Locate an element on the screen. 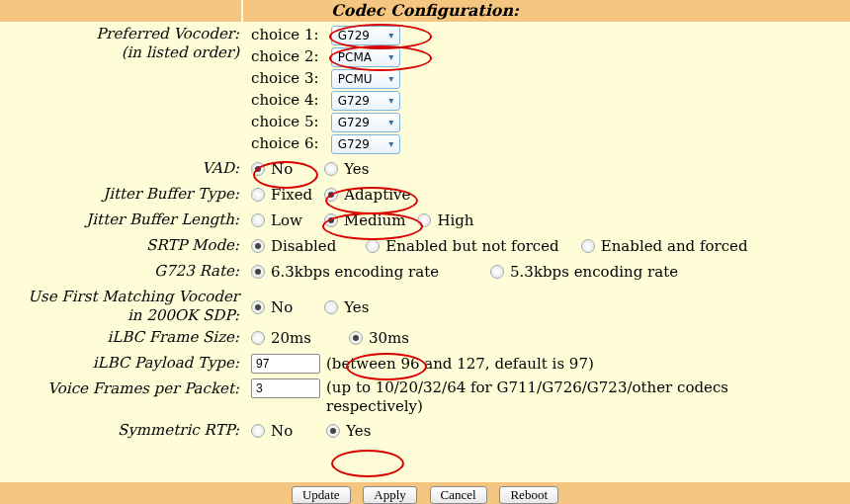 This screenshot has width=850, height=504. first-match-no-radio: No is located at coordinates (272, 307).